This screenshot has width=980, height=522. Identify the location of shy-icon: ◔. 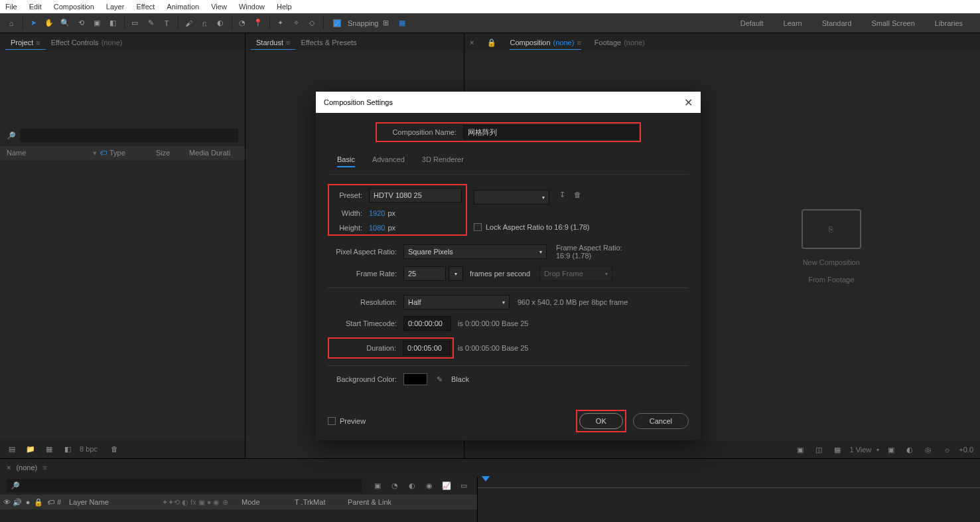
(395, 485).